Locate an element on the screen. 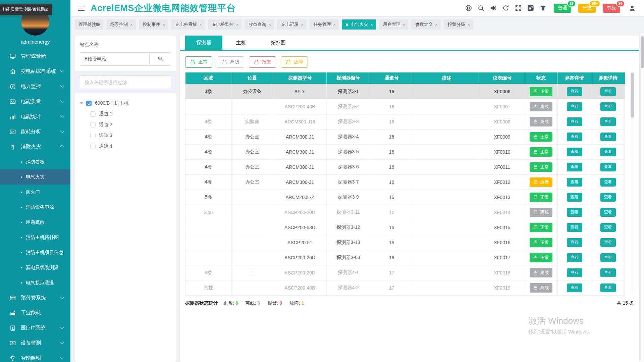  tree-node-child: 通道:1 is located at coordinates (125, 114).